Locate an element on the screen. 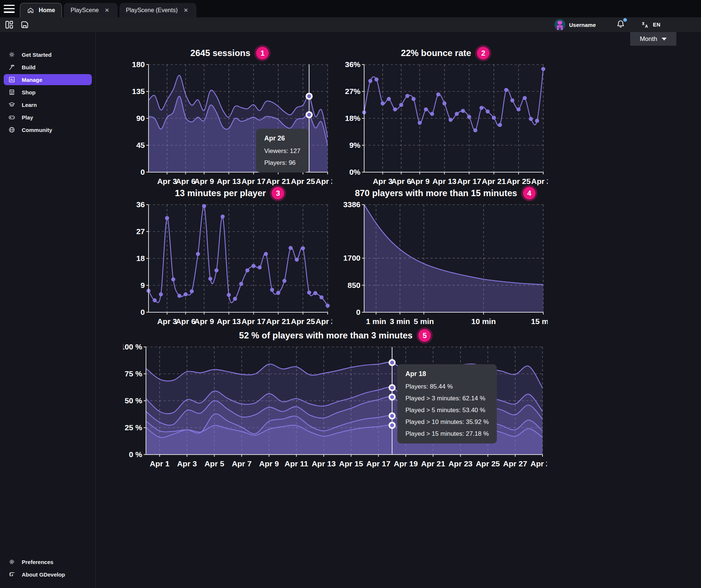 The height and width of the screenshot is (588, 701). svg-text: 180 is located at coordinates (139, 64).